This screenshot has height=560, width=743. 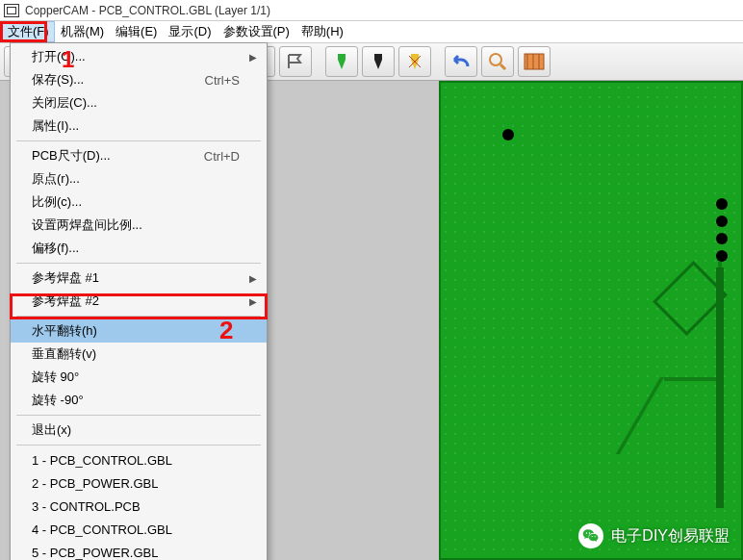 What do you see at coordinates (372, 32) in the screenshot?
I see `menu-bar: 文件(F)机器(M)编辑(E)显示(D)参数设置(P)帮助(H)` at bounding box center [372, 32].